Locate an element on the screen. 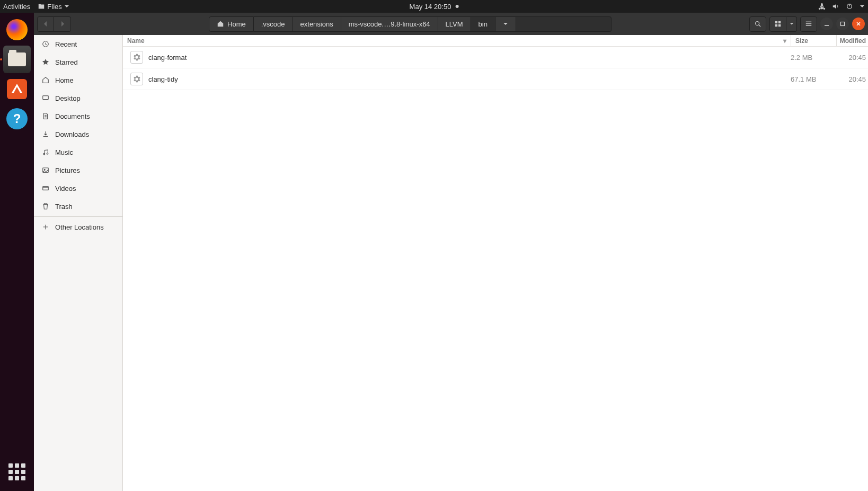  breadcrumb-segment: LLVM is located at coordinates (455, 24).